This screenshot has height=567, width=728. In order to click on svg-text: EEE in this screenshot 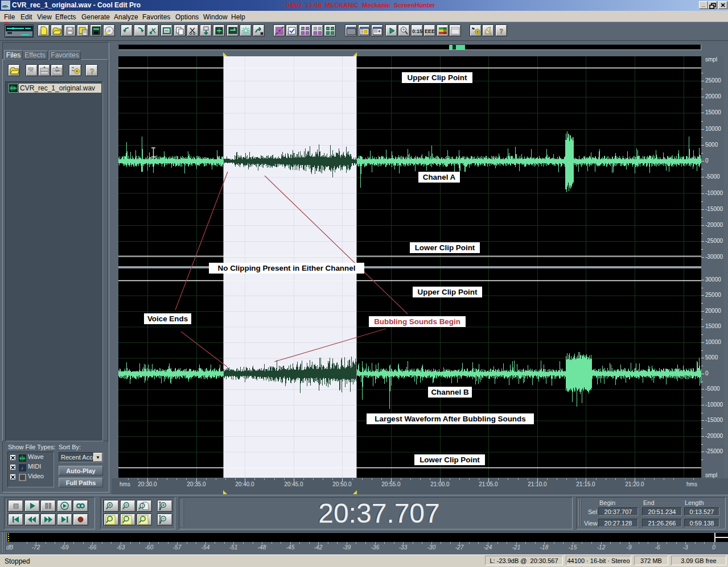, I will do `click(430, 31)`.